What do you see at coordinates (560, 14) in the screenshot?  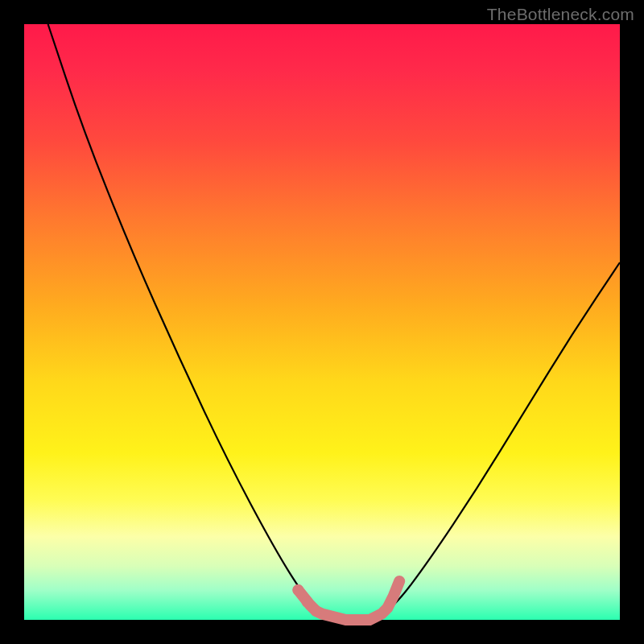 I see `watermark-text: TheBottleneck.com` at bounding box center [560, 14].